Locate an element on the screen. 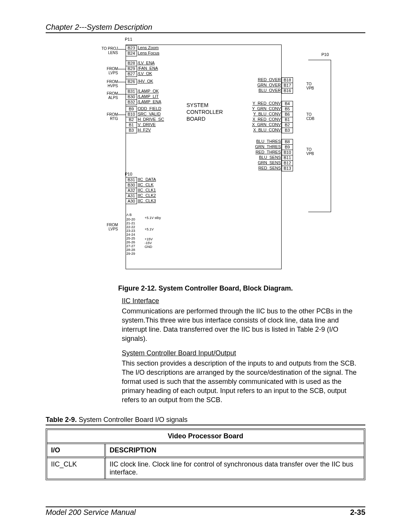 This screenshot has width=411, height=532. signal-GRN_SENS: GRN_SENS is located at coordinates (266, 163).